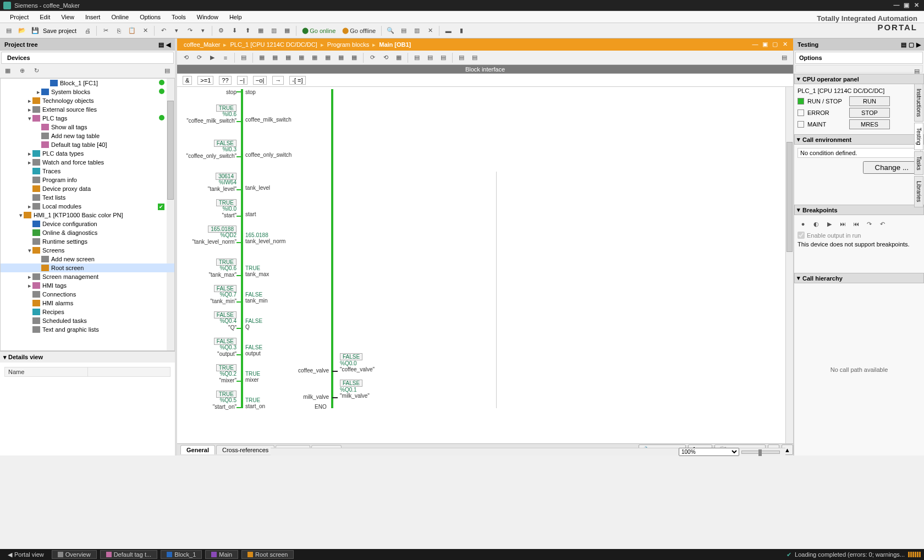 The width and height of the screenshot is (924, 560). I want to click on print-icon: 🖨, so click(87, 31).